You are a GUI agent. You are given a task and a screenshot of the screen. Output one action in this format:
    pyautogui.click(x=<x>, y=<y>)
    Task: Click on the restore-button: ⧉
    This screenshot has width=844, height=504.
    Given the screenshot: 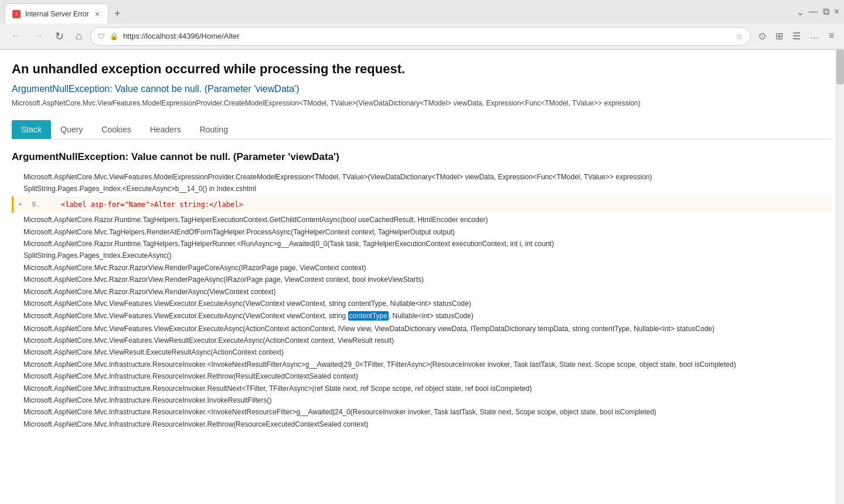 What is the action you would take?
    pyautogui.click(x=826, y=12)
    